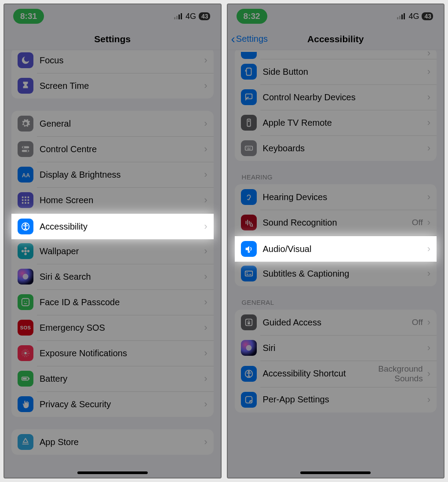  Describe the element at coordinates (336, 55) in the screenshot. I see `settings-row-top-hidden: ›` at that location.